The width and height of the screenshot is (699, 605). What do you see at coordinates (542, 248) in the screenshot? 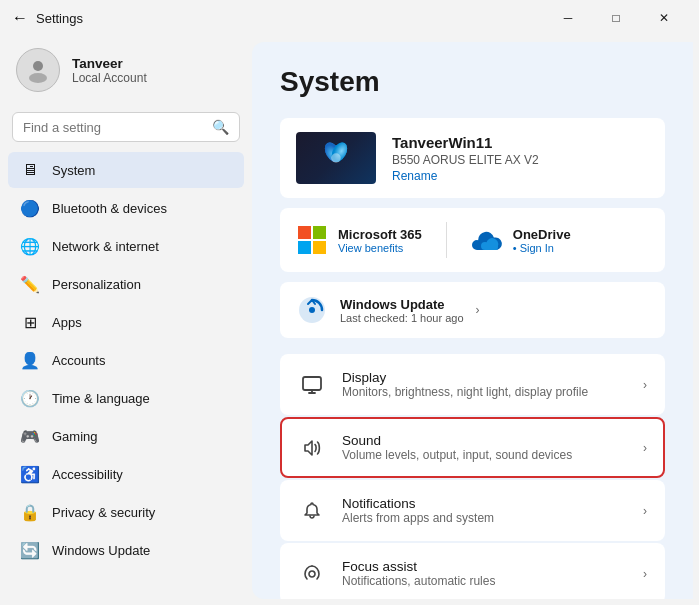
I see `onedrive-sub: •Sign In` at bounding box center [542, 248].